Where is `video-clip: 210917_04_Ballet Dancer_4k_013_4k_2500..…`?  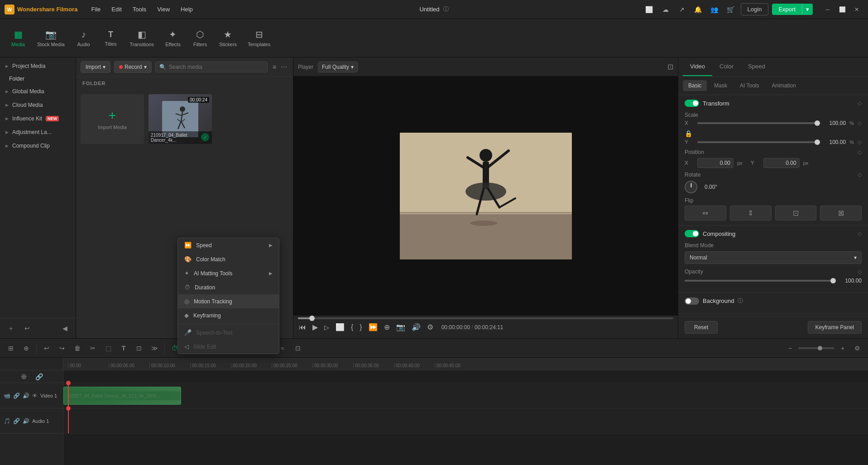 video-clip: 210917_04_Ballet Dancer_4k_013_4k_2500..… is located at coordinates (122, 396).